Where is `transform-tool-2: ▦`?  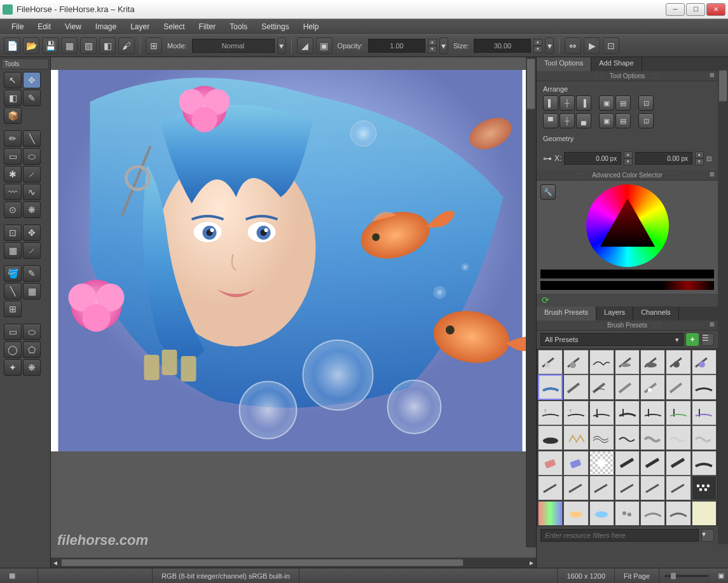
transform-tool-2: ▦ is located at coordinates (13, 250).